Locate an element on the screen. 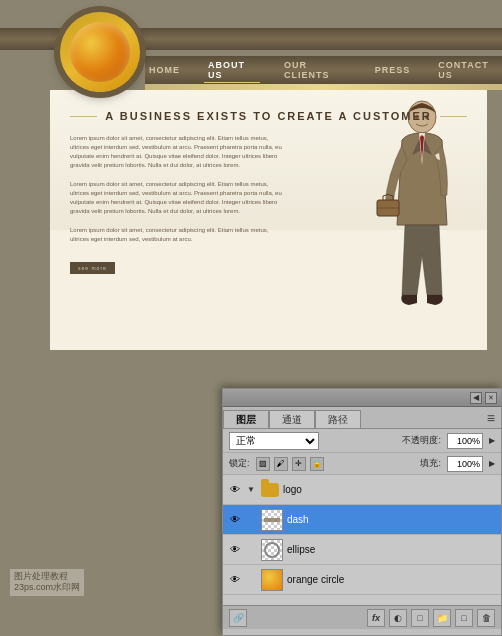  thumb-orange is located at coordinates (272, 580).